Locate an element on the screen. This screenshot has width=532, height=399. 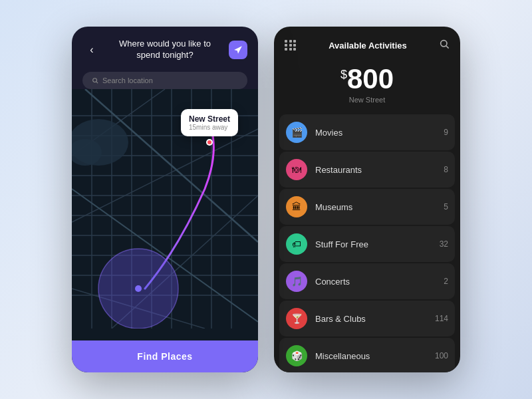
activity-name: Restaurants is located at coordinates (379, 170).